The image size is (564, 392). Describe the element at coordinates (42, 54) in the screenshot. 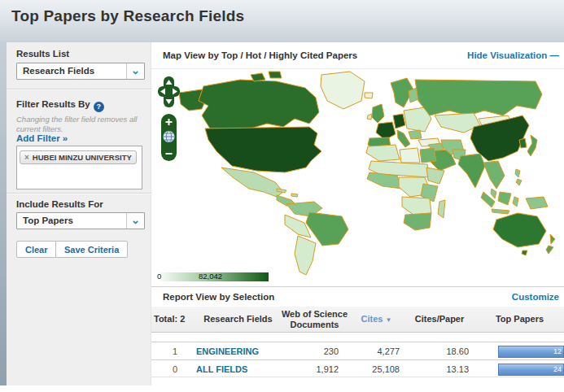

I see `results-list-label: Results List` at that location.